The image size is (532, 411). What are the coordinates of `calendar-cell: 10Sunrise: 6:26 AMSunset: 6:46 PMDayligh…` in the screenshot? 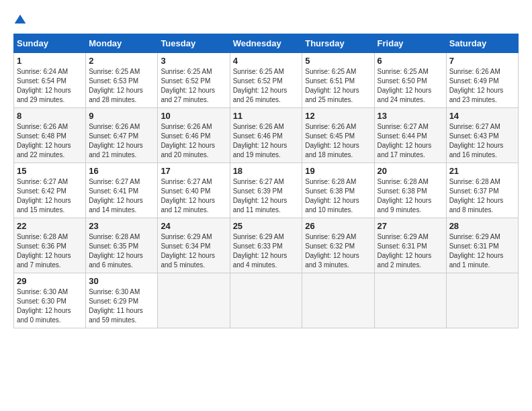 It's located at (193, 136).